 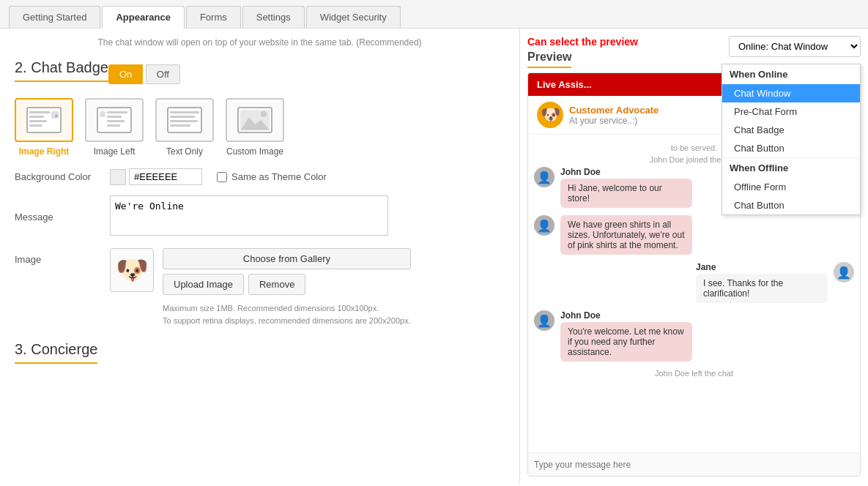 I want to click on tab-forms: Forms, so click(x=214, y=17).